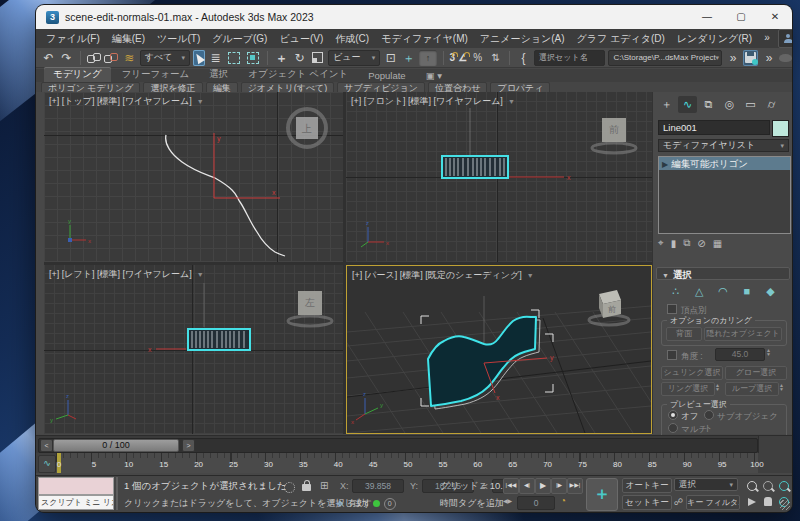 The height and width of the screenshot is (521, 800). I want to click on viewport-front: x z x 前 [+] [フロント] [標準] [ワイヤフレーム]▼, so click(499, 177).